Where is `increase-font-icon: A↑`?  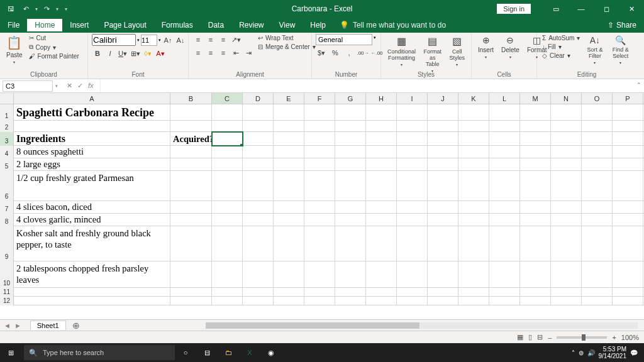 increase-font-icon: A↑ is located at coordinates (168, 40).